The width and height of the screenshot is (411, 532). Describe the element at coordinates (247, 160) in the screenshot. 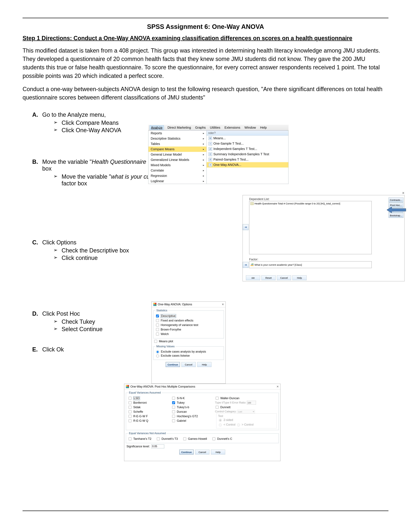

I see `smi-paired-t: ⇵Paired-Samples T Test...` at that location.